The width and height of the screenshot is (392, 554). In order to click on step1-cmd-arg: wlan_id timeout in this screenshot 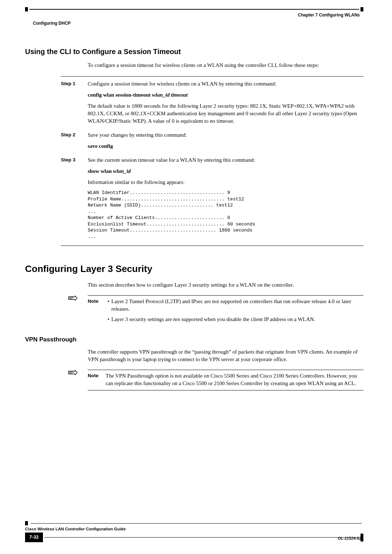, I will do `click(170, 95)`.